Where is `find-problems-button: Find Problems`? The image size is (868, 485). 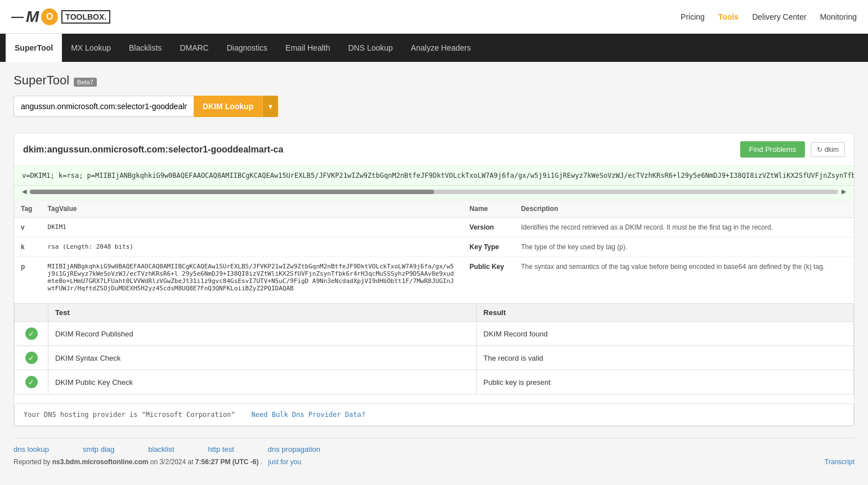
find-problems-button: Find Problems is located at coordinates (773, 150).